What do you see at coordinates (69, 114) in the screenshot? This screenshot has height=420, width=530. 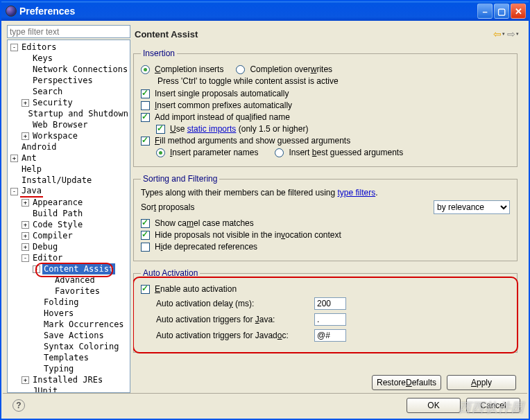 I see `tree-item-startup-and-shutdown: Startup and Shutdown` at bounding box center [69, 114].